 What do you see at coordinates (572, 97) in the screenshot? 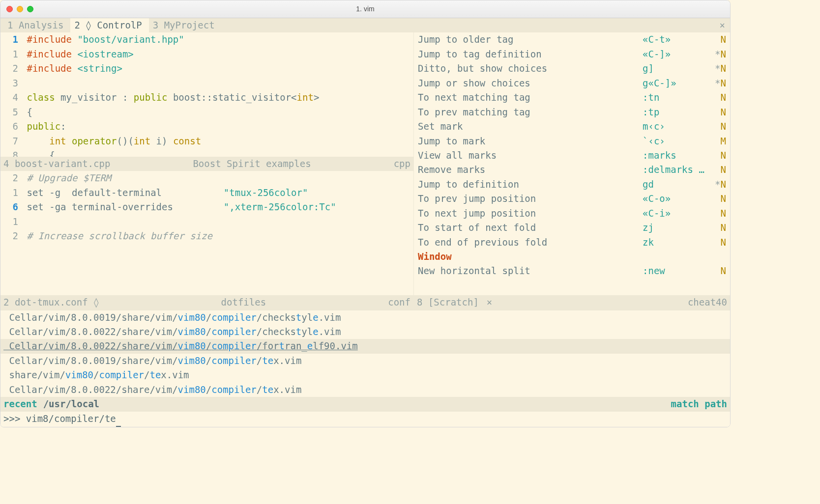
I see `cheat-row: To next matching tag:tnN` at bounding box center [572, 97].